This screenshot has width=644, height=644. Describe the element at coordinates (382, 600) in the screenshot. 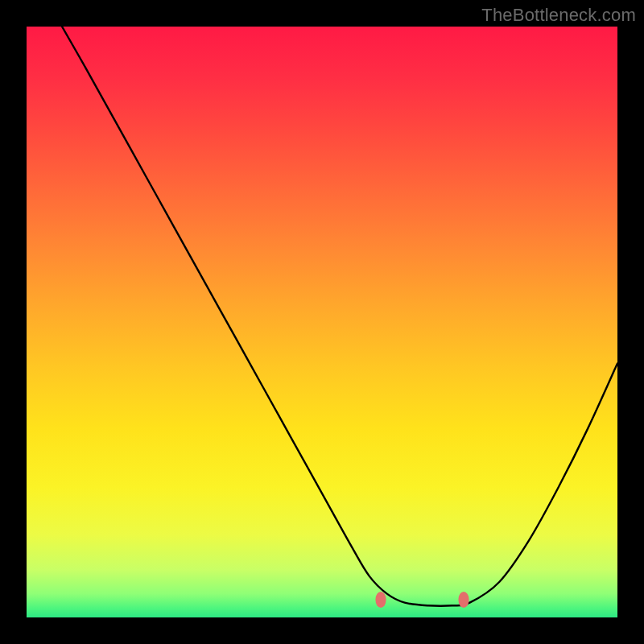

I see `optimal-marker-left` at that location.